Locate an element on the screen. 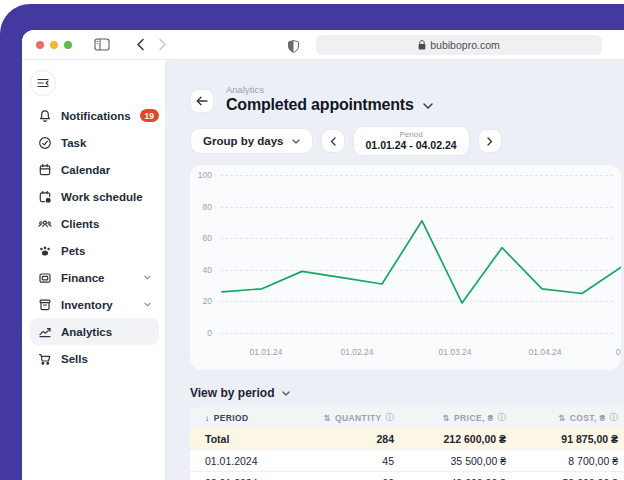  address-bar: bubibopro.com is located at coordinates (459, 45).